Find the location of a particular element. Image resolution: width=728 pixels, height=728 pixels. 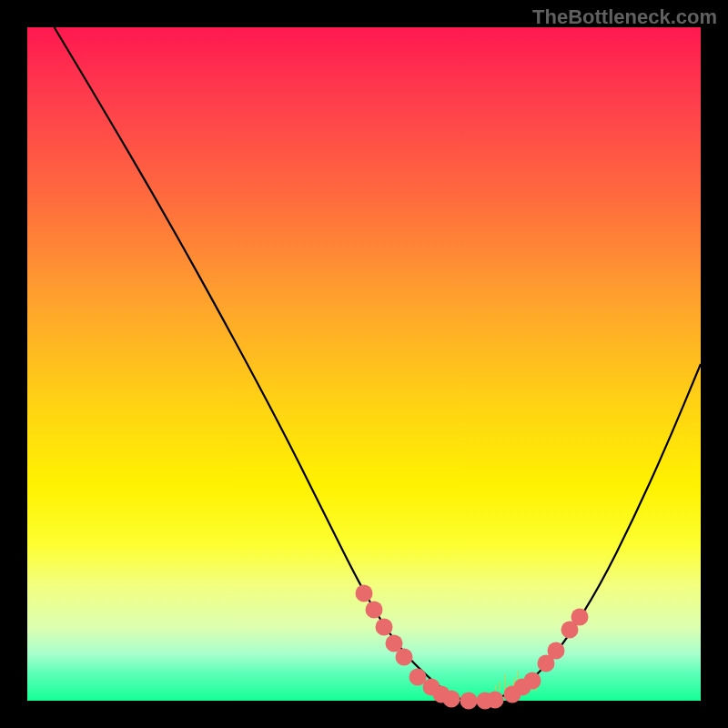

watermark-text: TheBottleneck.com is located at coordinates (624, 17).